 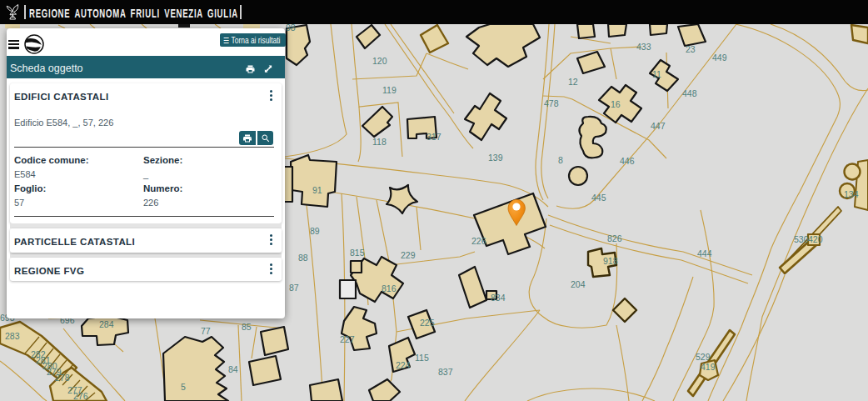 I want to click on svg-text: 449, so click(x=720, y=58).